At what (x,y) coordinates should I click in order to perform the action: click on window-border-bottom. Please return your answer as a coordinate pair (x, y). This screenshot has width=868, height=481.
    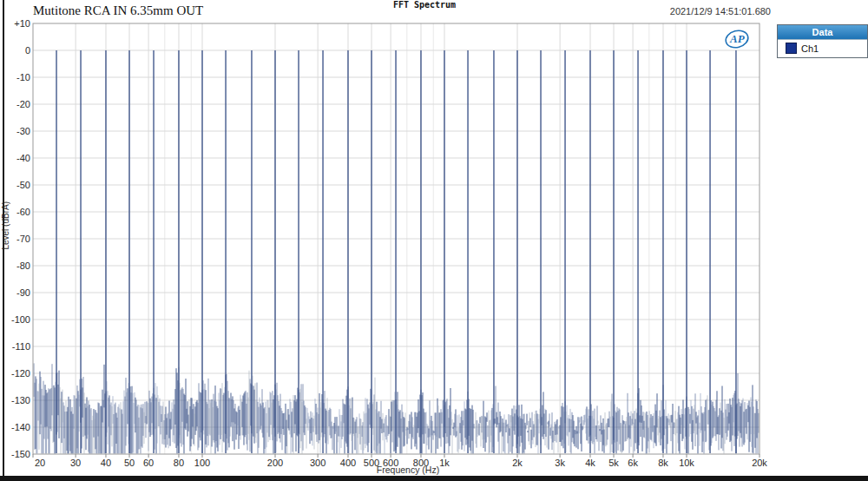
    Looking at the image, I should click on (434, 478).